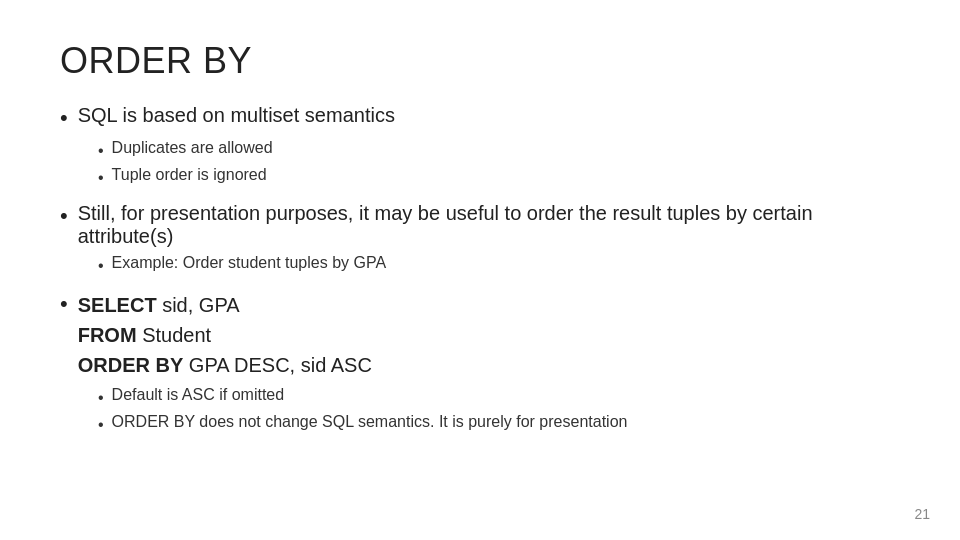 This screenshot has height=540, width=960. What do you see at coordinates (190, 175) in the screenshot?
I see `sub-bullet-text: Tuple order is ignored` at bounding box center [190, 175].